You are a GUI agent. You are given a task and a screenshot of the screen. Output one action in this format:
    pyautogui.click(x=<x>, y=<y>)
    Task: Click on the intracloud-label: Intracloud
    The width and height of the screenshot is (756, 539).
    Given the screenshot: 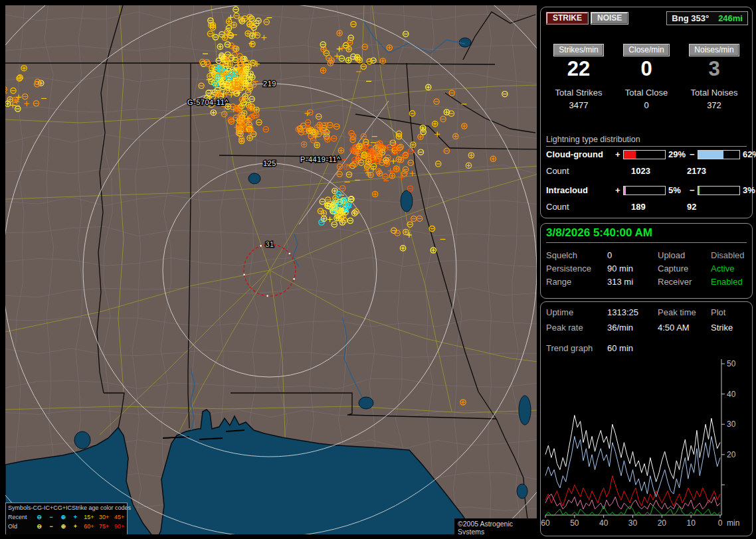 What is the action you would take?
    pyautogui.click(x=567, y=190)
    